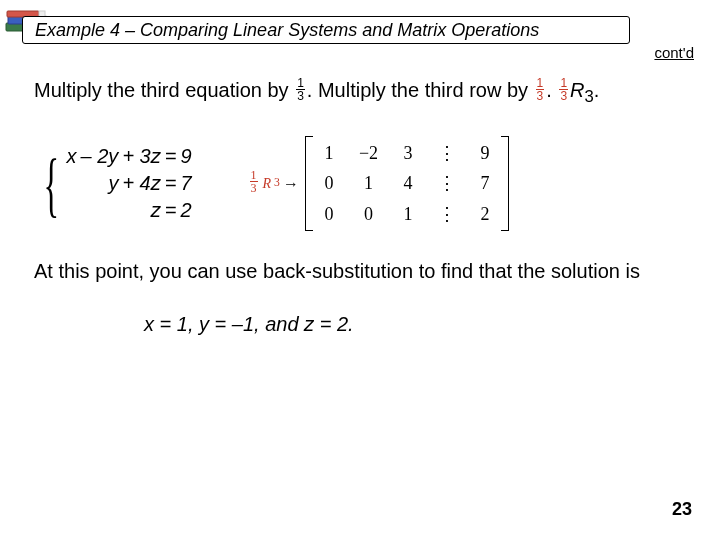 This screenshot has width=720, height=540. Describe the element at coordinates (415, 324) in the screenshot. I see `solution-text: x = 1, y = –1, and z = 2.` at that location.